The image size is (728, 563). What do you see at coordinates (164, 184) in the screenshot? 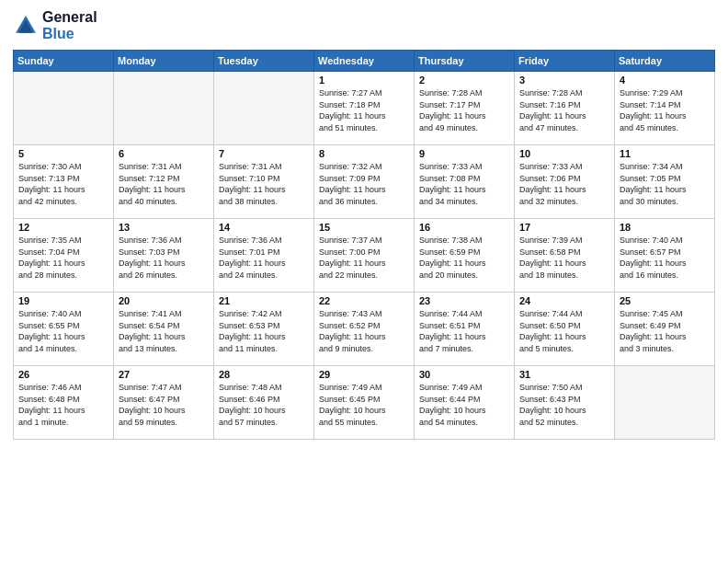
I see `day-info: Sunrise: 7:31 AM Sunset: 7:12 PM Dayligh…` at bounding box center [164, 184].